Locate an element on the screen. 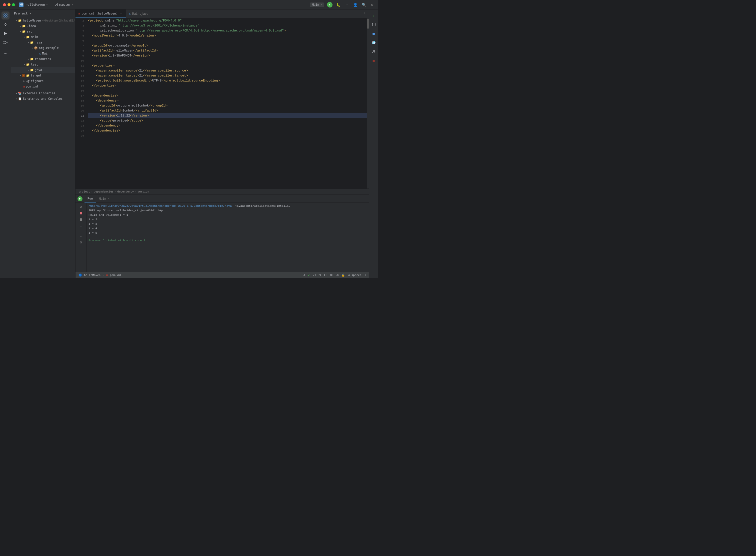  status-line-ending: LF is located at coordinates (326, 275).